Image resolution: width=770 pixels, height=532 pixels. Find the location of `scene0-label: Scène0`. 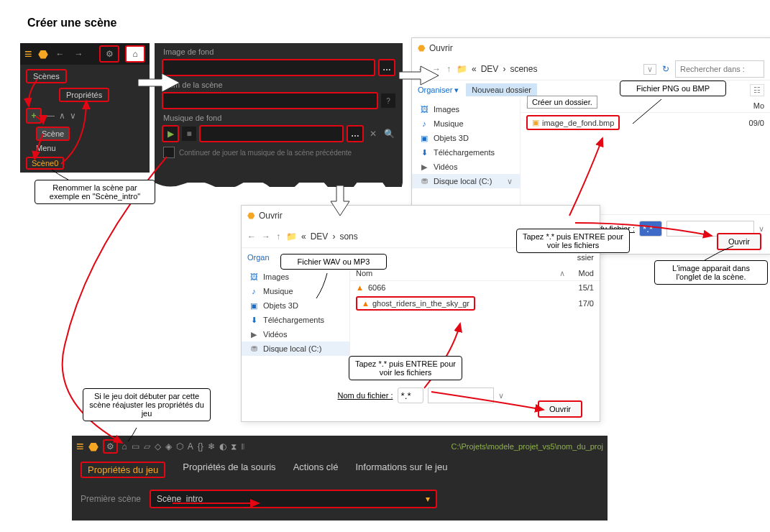

scene0-label: Scène0 is located at coordinates (45, 163).